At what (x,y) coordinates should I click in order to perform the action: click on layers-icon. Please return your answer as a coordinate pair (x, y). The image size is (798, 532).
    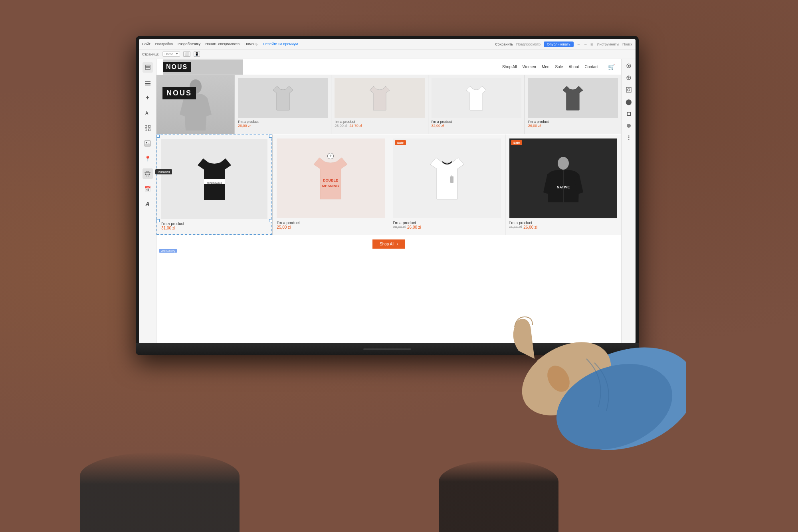
    Looking at the image, I should click on (148, 83).